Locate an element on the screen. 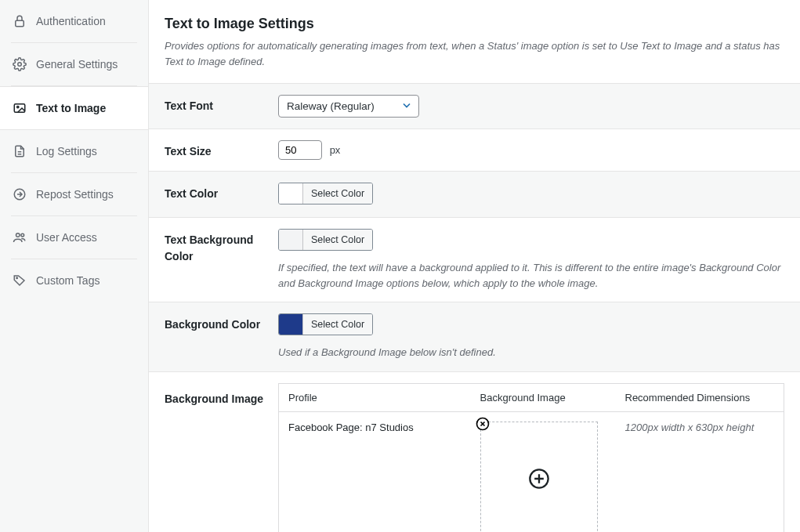 The width and height of the screenshot is (800, 532). refresh-icon is located at coordinates (20, 194).